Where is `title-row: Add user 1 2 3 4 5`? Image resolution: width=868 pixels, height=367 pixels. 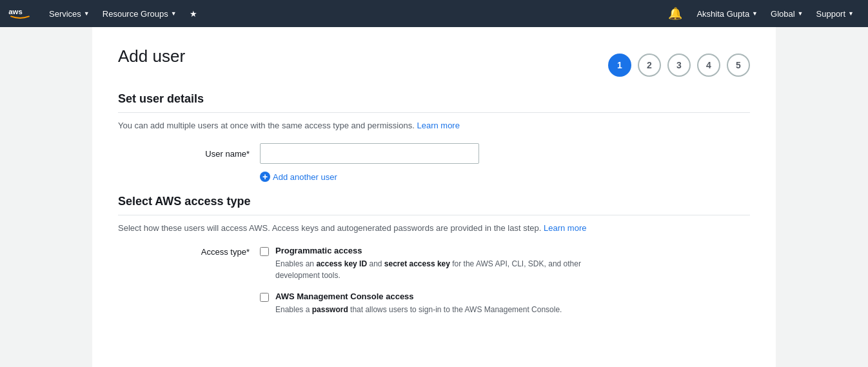 title-row: Add user 1 2 3 4 5 is located at coordinates (434, 63).